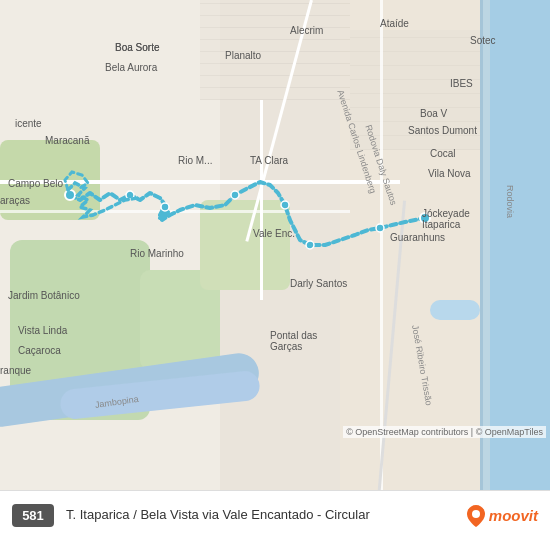 This screenshot has width=550, height=540. Describe the element at coordinates (514, 516) in the screenshot. I see `moovit-text: moovit` at that location.